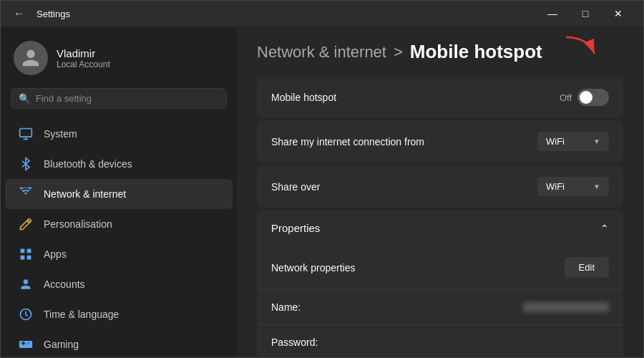 Image resolution: width=644 pixels, height=358 pixels. What do you see at coordinates (555, 186) in the screenshot?
I see `share-over-value: WiFi` at bounding box center [555, 186].